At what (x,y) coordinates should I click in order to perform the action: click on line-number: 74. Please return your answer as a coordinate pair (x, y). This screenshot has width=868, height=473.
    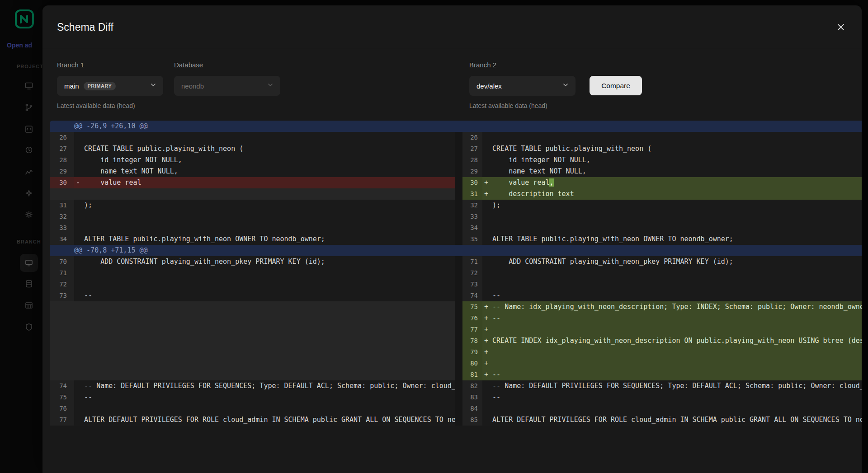
    Looking at the image, I should click on (472, 295).